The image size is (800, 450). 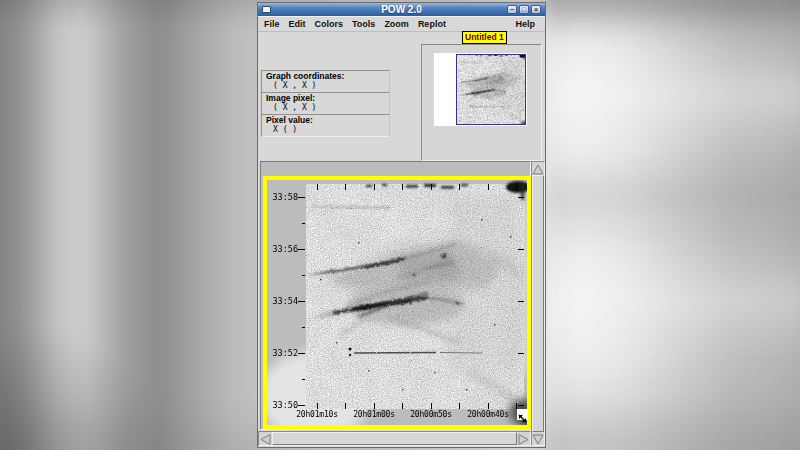 I want to click on y-axis-label: 33:58, so click(x=282, y=197).